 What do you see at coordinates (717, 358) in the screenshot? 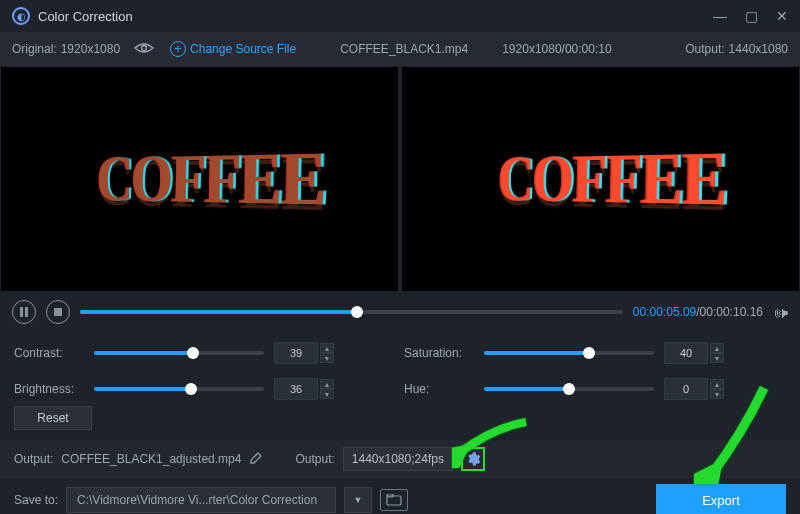
I see `saturation-step-down: ▼` at bounding box center [717, 358].